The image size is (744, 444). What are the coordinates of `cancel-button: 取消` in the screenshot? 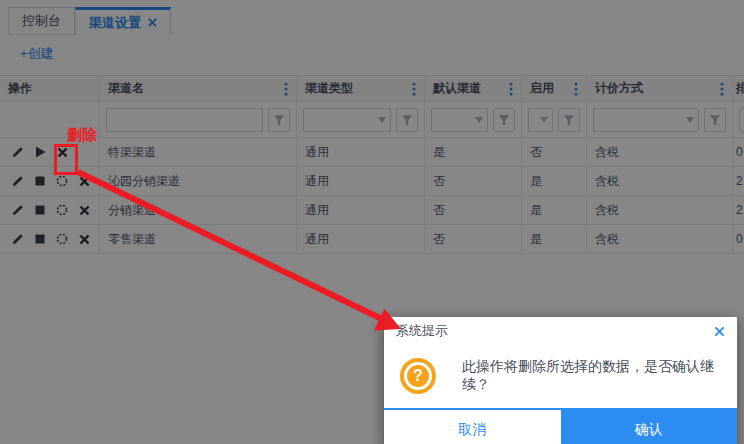 It's located at (472, 427).